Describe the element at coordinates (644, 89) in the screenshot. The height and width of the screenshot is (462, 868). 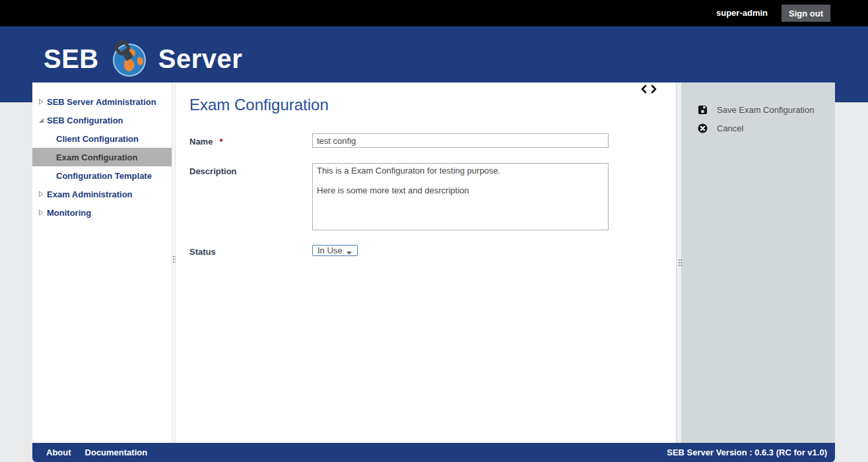
I see `collapse-left-chevron-icon` at that location.